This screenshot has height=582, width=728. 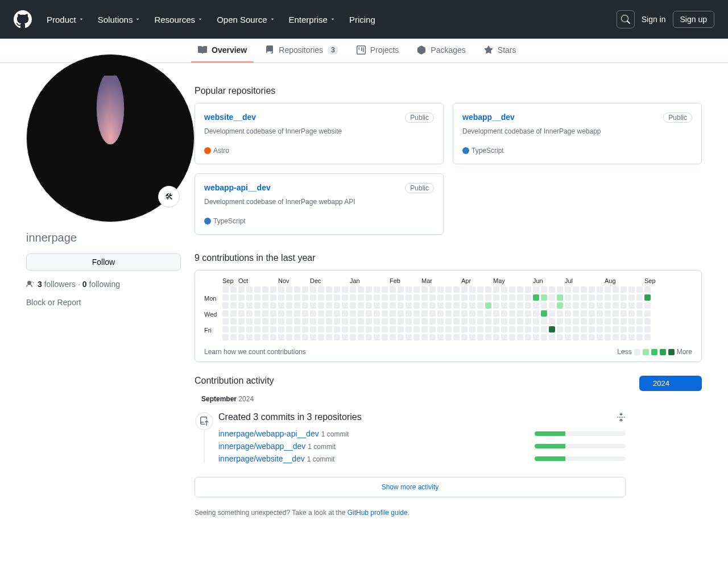 I want to click on search-button, so click(x=626, y=19).